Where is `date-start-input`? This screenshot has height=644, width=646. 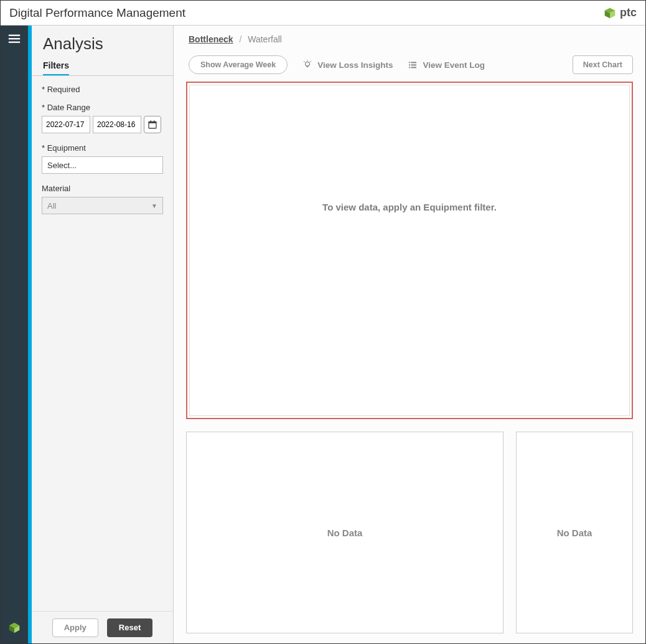
date-start-input is located at coordinates (66, 125).